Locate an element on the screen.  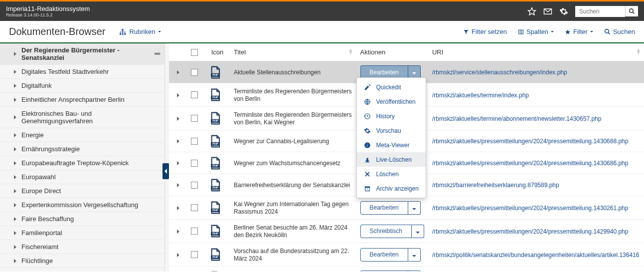
sidebar-item: Fischereiamt is located at coordinates (82, 247).